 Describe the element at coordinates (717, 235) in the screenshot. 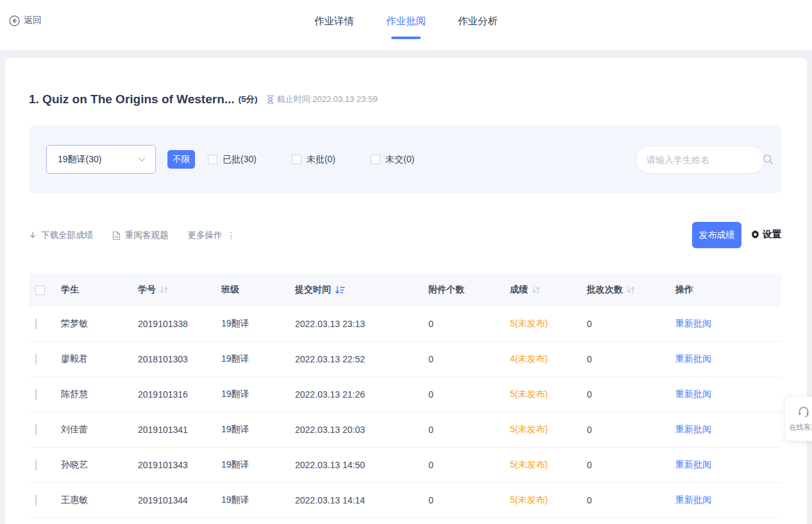

I see `publish-scores-button: 发布成绩` at that location.